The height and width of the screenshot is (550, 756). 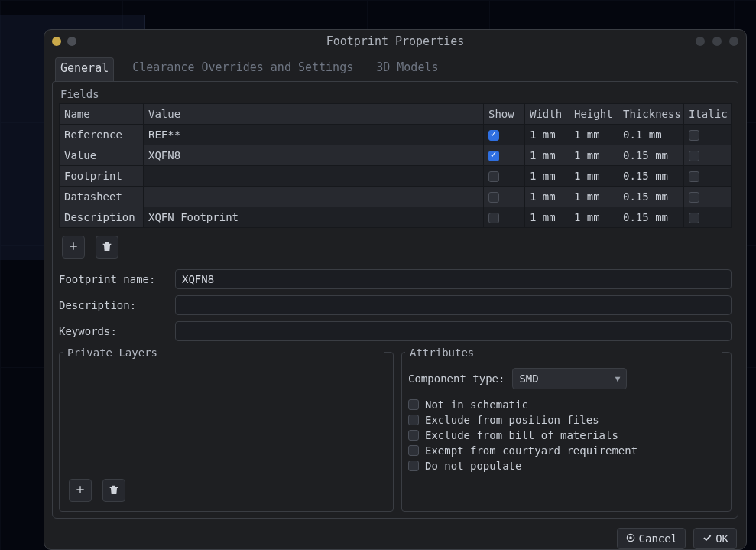 I want to click on cell-thickness: 0.1 mm, so click(x=651, y=135).